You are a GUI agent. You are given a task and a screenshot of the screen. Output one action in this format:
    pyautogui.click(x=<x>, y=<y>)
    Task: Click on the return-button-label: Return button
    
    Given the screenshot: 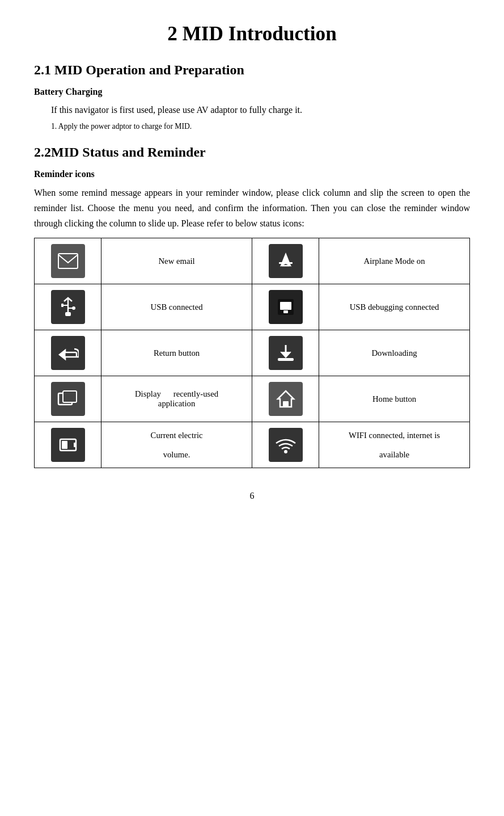 What is the action you would take?
    pyautogui.click(x=177, y=353)
    